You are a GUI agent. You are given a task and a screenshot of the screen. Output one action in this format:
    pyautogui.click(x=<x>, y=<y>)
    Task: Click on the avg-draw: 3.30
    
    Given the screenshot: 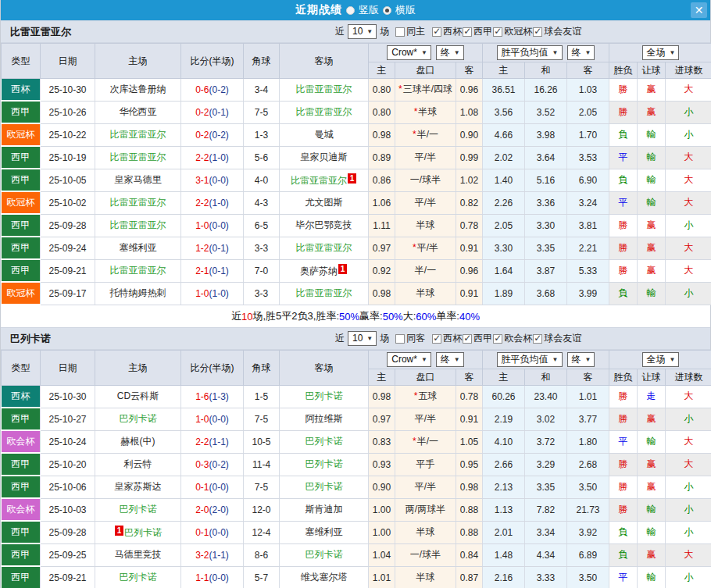 What is the action you would take?
    pyautogui.click(x=546, y=225)
    